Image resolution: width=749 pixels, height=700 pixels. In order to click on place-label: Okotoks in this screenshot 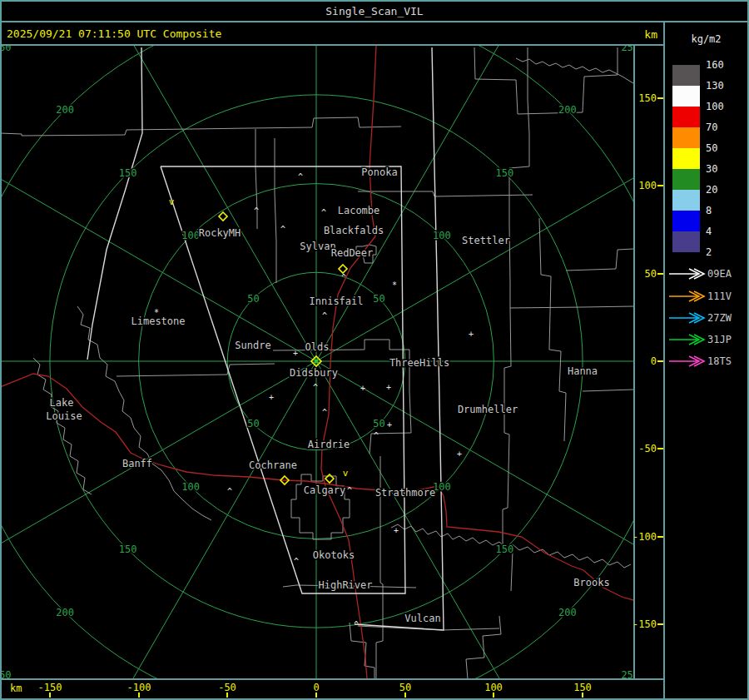, I will do `click(335, 555)`.